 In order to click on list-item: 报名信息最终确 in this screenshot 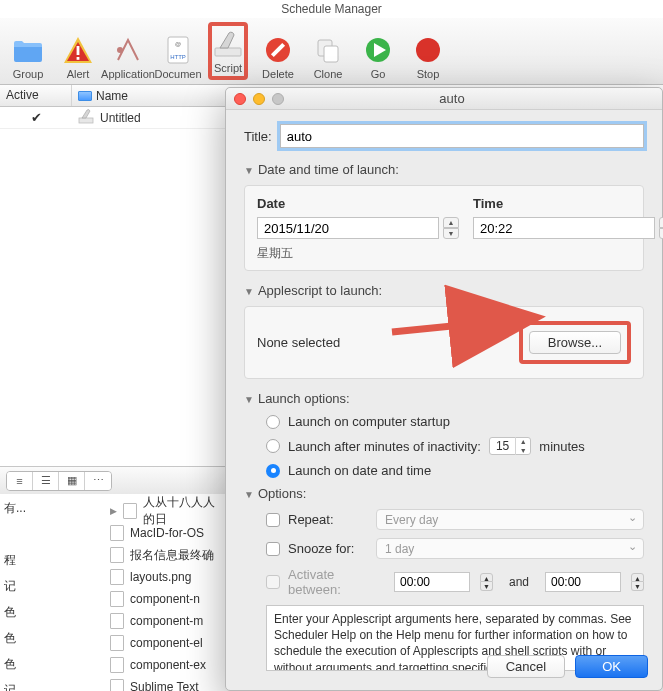, I will do `click(112, 555)`.